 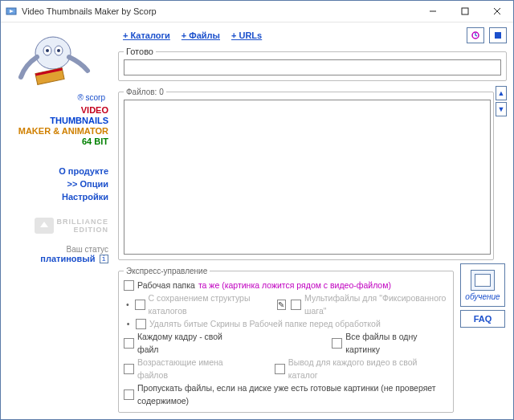 What do you see at coordinates (282, 305) in the screenshot?
I see `edit-struct-icon` at bounding box center [282, 305].